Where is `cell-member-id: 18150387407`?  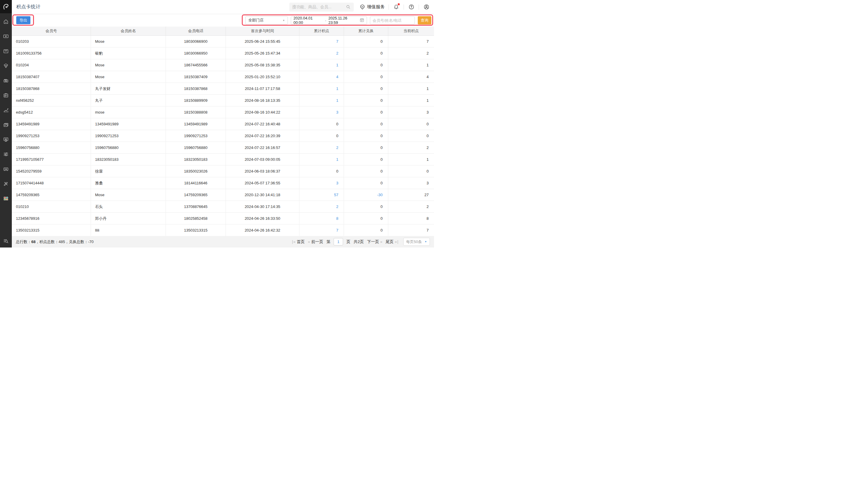
cell-member-id: 18150387407 is located at coordinates (51, 77).